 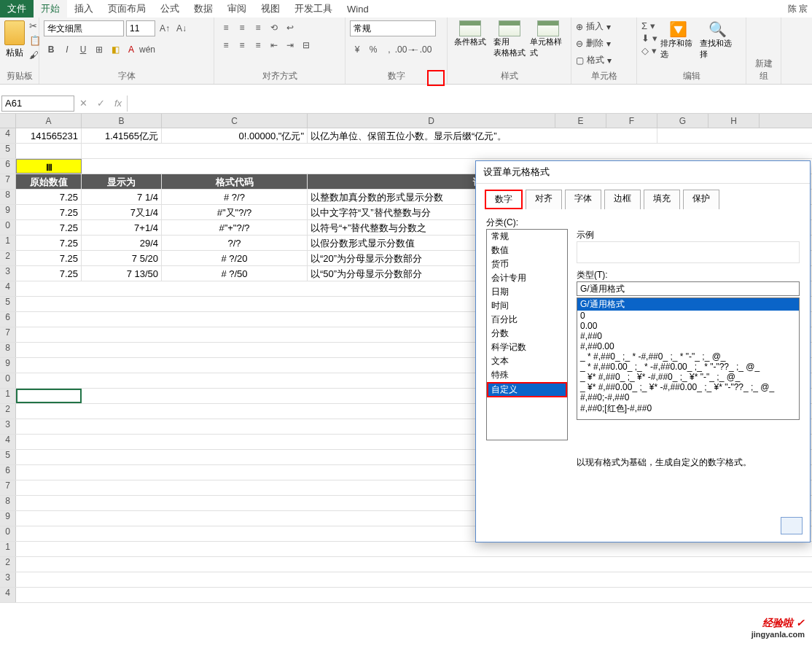 I want to click on font-color-button: A, so click(x=131, y=50).